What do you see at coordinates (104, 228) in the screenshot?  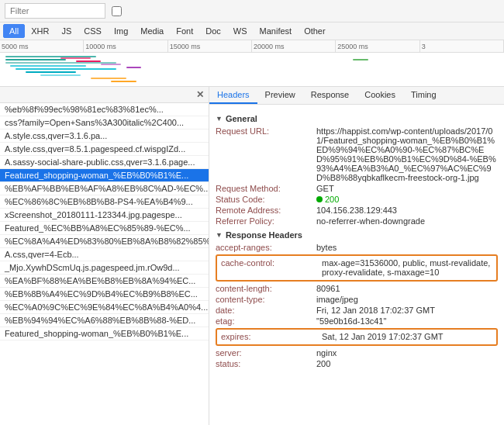 I see `network-item: Featured_%EC%BB%A8%EC%85%89-%EC%...` at bounding box center [104, 228].